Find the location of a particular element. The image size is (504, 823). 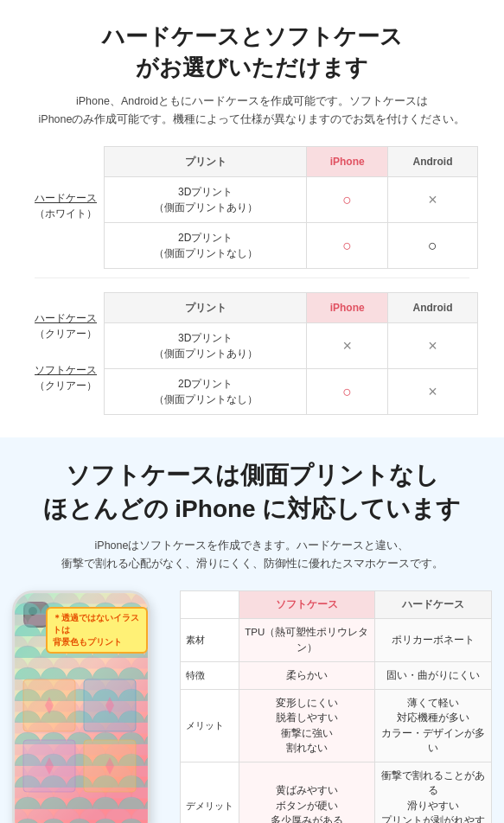

row-2-iphone: ○ is located at coordinates (348, 246).